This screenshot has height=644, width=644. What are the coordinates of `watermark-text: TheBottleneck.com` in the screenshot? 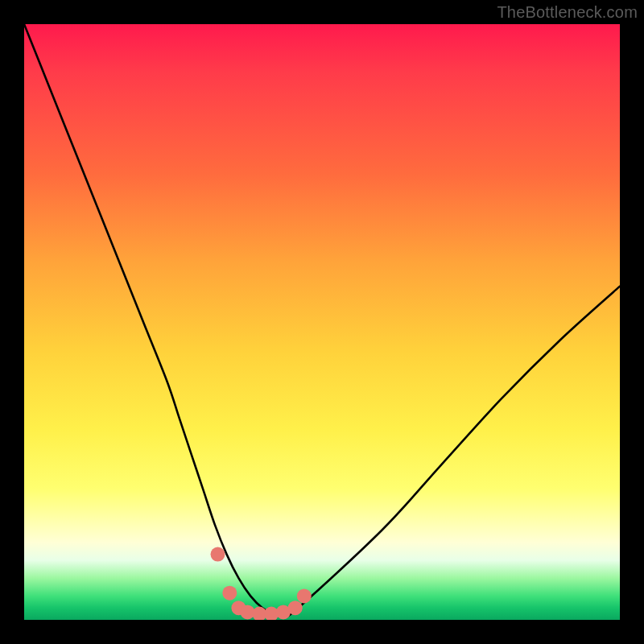 It's located at (567, 13).